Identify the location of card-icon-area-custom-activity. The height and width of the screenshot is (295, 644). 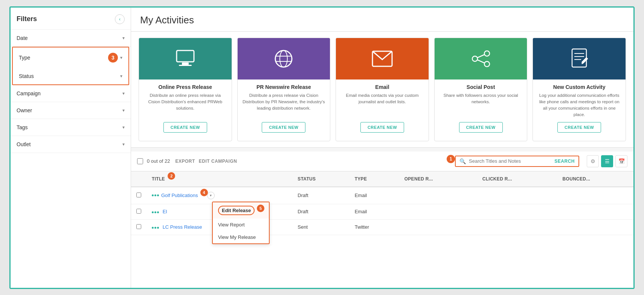
(579, 59).